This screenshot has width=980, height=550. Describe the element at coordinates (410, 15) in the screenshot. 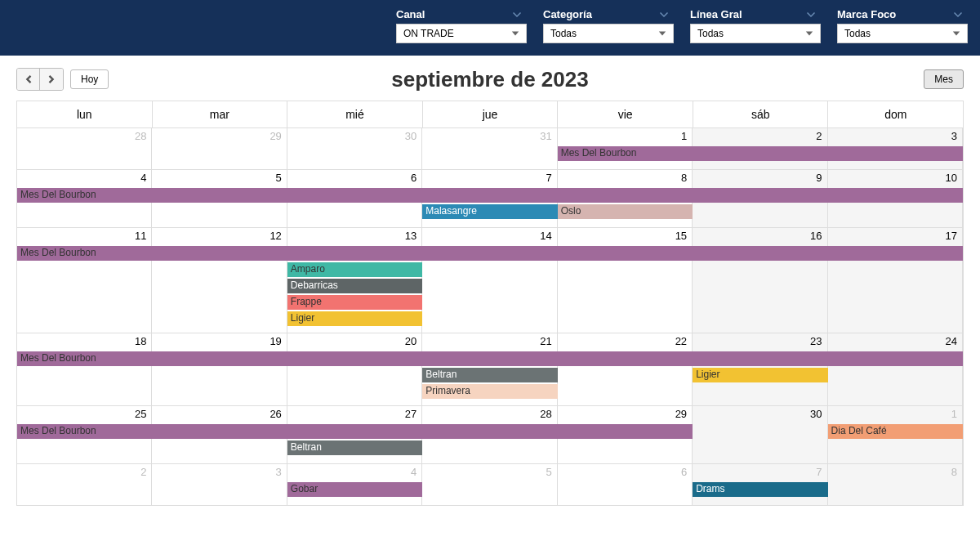

I see `filter-label-text: Canal` at that location.